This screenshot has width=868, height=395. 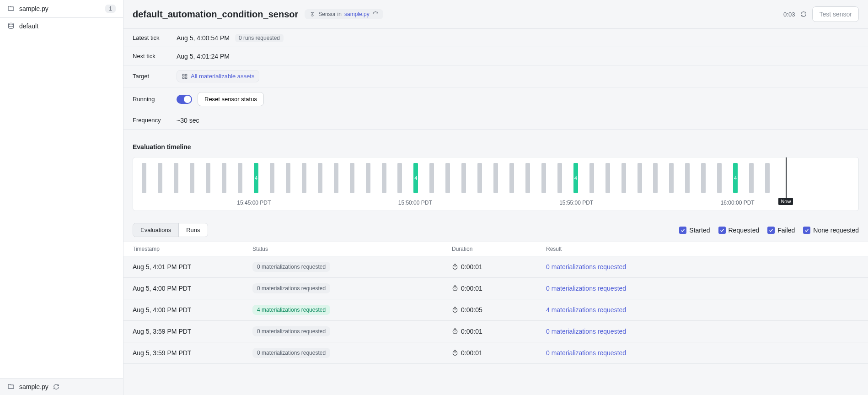 I want to click on table-header: Timestamp Status Duration Result, so click(x=496, y=249).